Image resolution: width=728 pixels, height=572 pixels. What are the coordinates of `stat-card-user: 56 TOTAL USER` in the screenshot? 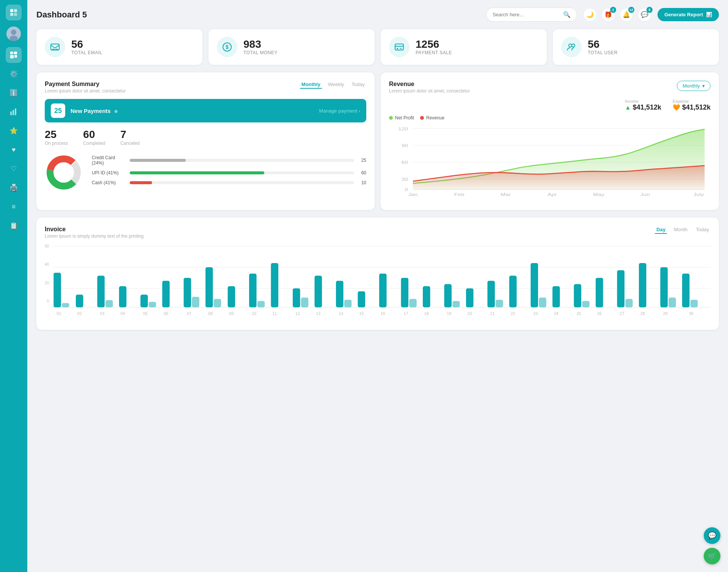 It's located at (636, 47).